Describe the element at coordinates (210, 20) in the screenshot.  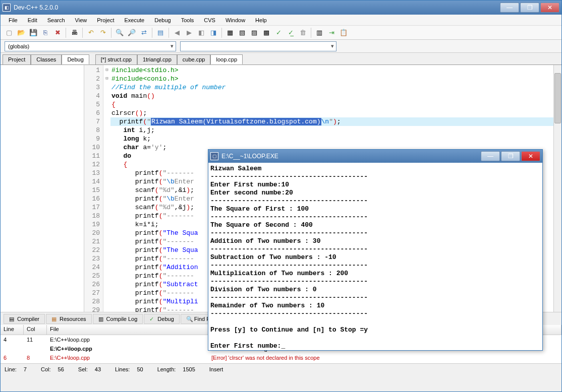
I see `menu-cvs: CVS` at that location.